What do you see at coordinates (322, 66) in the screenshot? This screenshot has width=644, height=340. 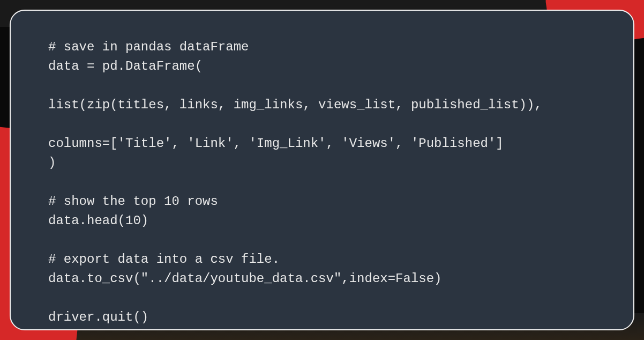 I see `code-line-dataframe: data = pd.DataFrame(` at bounding box center [322, 66].